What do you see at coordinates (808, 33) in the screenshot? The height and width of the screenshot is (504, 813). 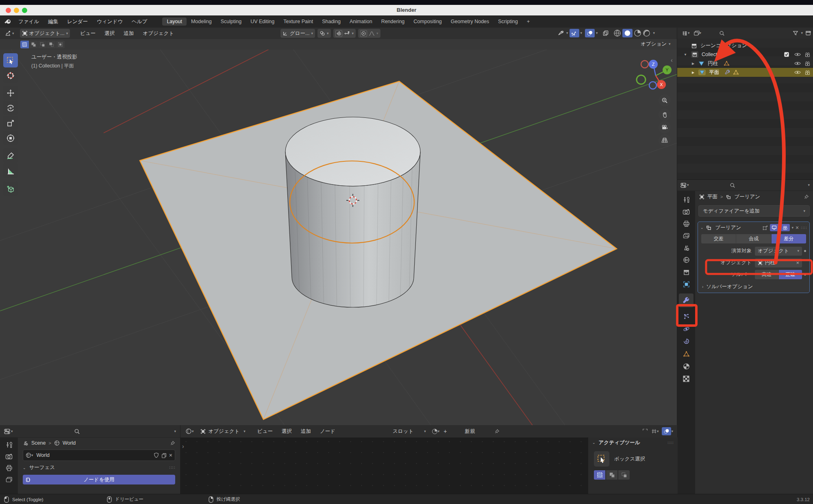 I see `new-collection-icon` at bounding box center [808, 33].